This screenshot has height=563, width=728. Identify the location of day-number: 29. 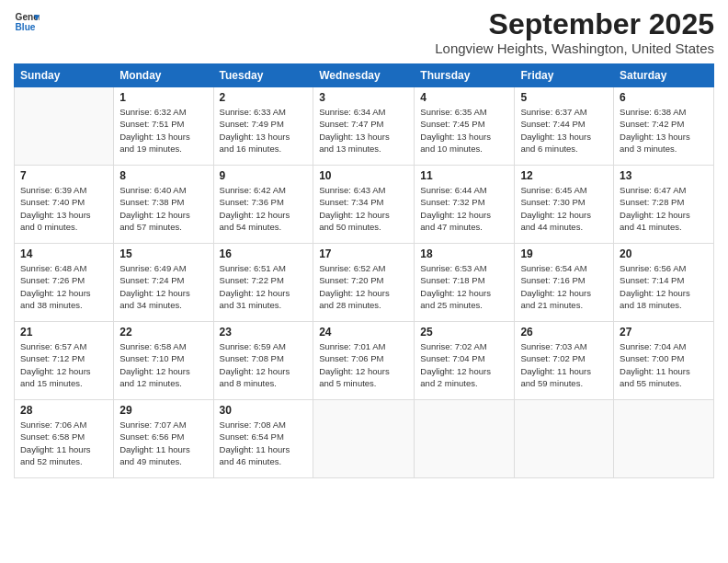
(164, 410).